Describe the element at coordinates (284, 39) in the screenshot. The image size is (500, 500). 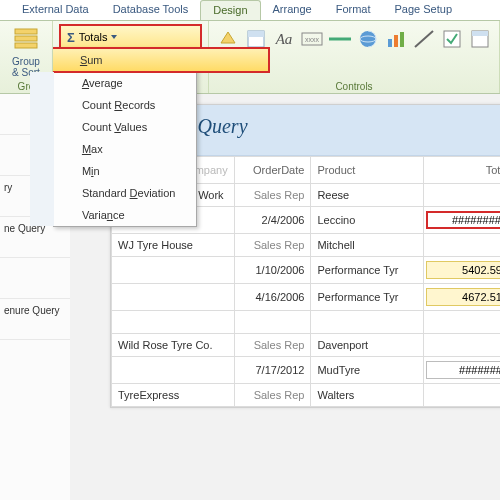
I see `font-icon: Aa` at that location.